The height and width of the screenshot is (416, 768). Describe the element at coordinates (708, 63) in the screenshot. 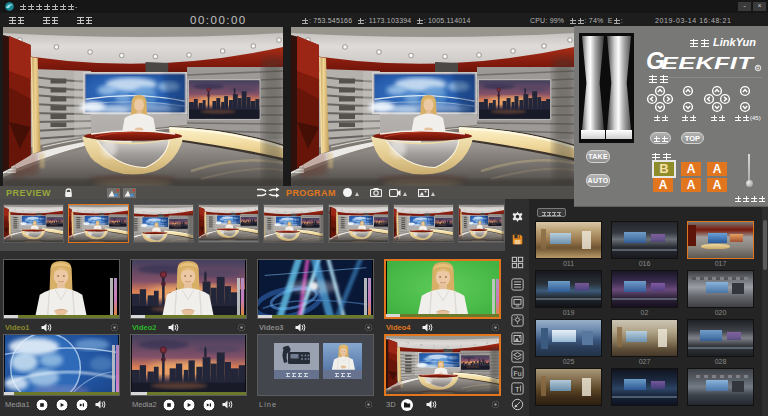

I see `svg-text: EEKFIT` at that location.